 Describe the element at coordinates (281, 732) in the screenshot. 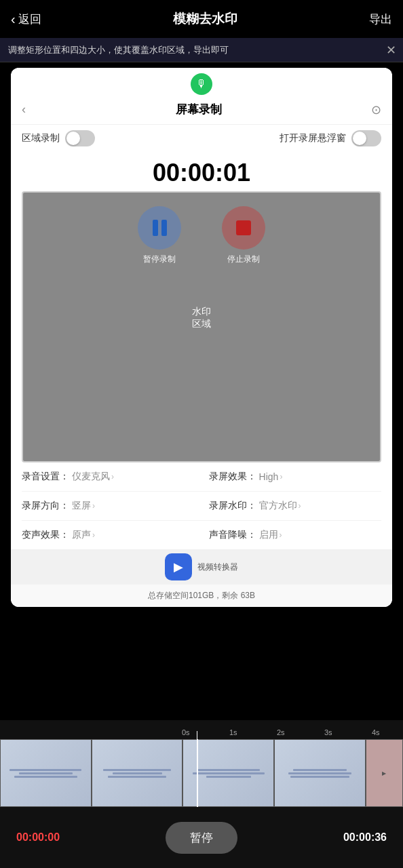

I see `ruler-label-2s: 2s` at that location.